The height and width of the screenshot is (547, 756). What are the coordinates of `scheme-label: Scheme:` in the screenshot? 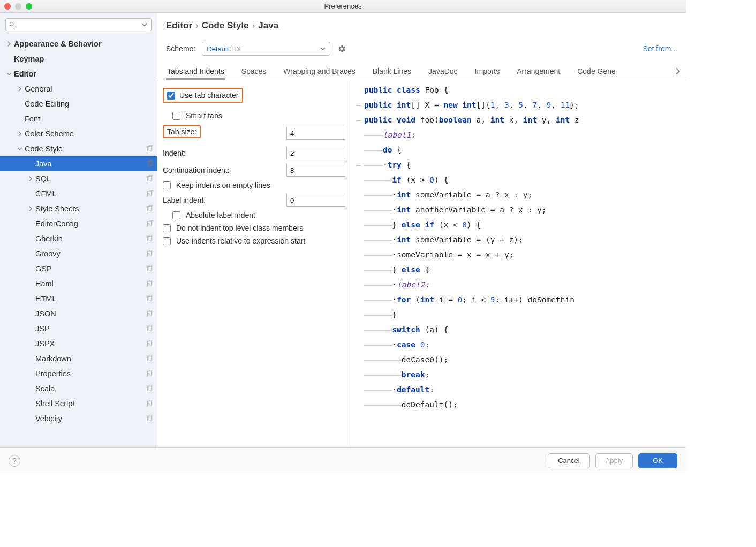 It's located at (181, 49).